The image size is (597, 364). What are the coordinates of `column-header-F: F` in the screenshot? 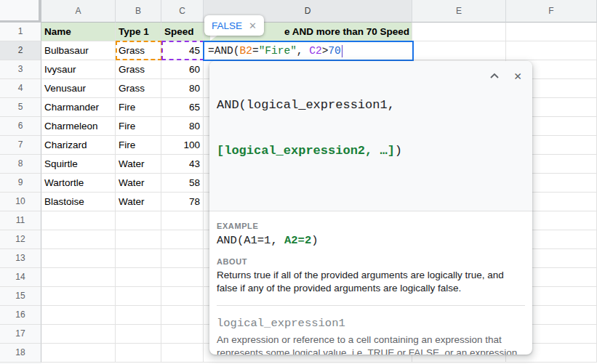 It's located at (551, 12).